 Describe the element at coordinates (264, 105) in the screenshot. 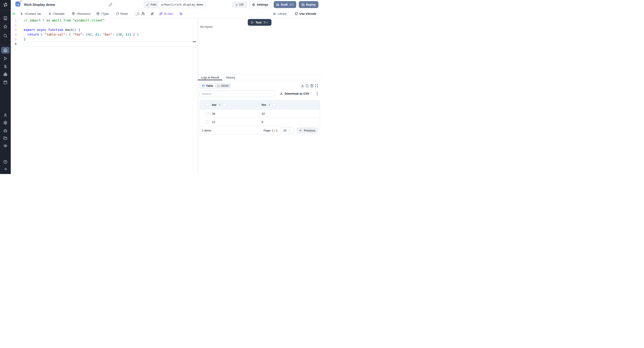

I see `column-header-foo: foo` at that location.